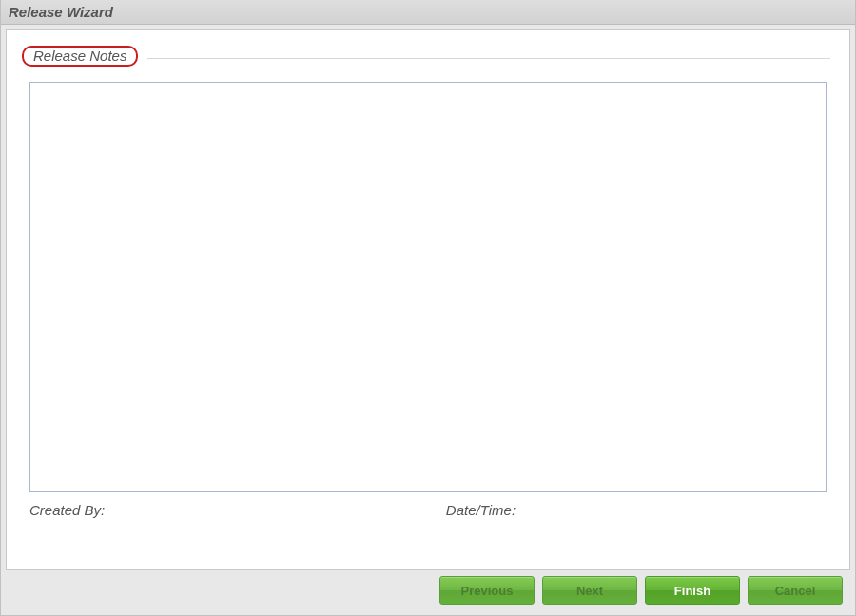  What do you see at coordinates (428, 58) in the screenshot?
I see `section-header-row: Release Notes` at bounding box center [428, 58].